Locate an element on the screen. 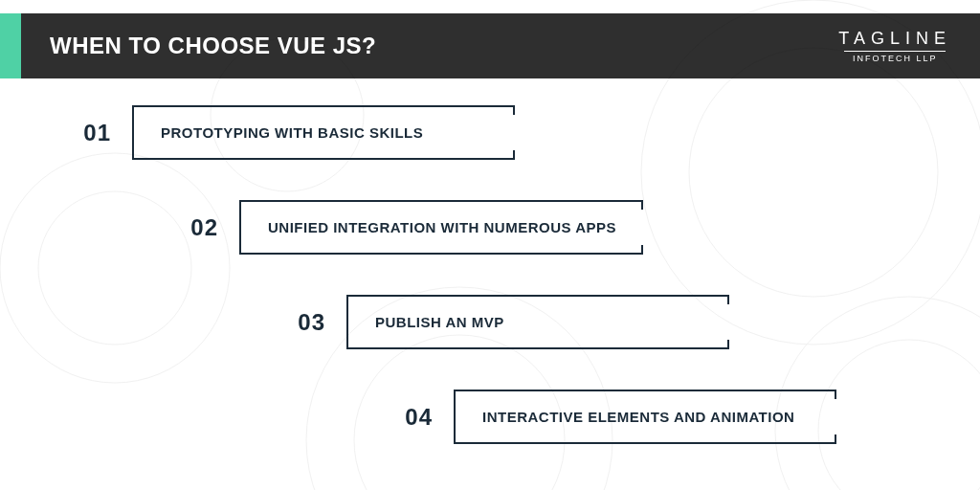 The height and width of the screenshot is (490, 980). list-item: 01 PROTOTYPING WITH BASIC SKILLS is located at coordinates (524, 132).